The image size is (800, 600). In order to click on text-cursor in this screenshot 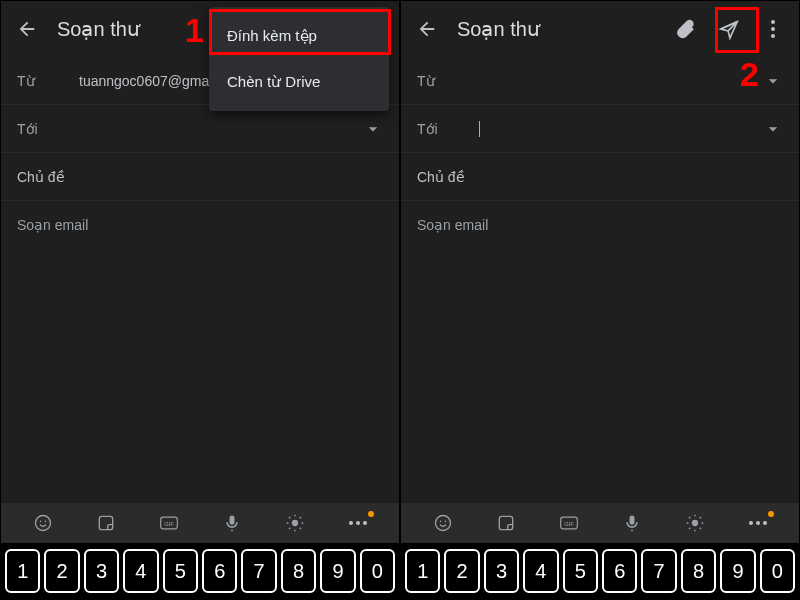, I will do `click(480, 129)`.